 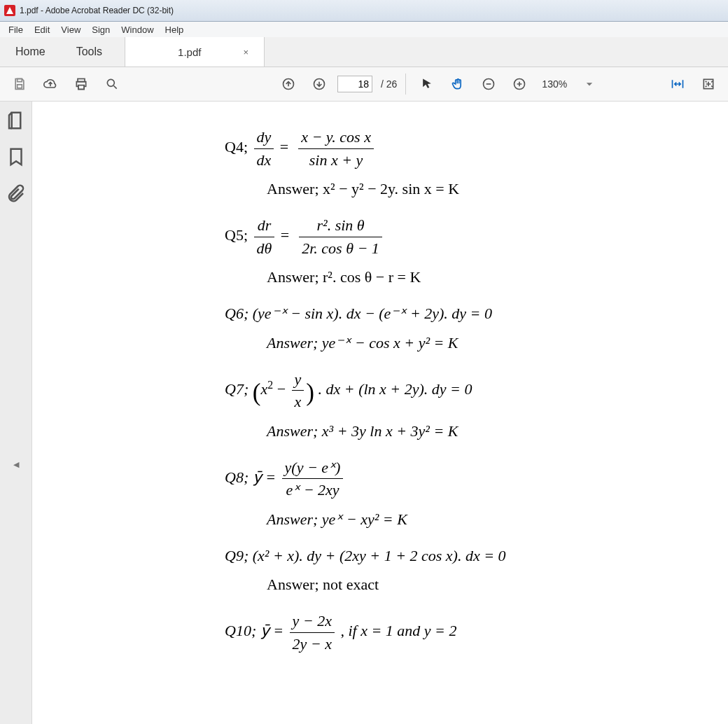 I want to click on menu-view: View, so click(x=71, y=29).